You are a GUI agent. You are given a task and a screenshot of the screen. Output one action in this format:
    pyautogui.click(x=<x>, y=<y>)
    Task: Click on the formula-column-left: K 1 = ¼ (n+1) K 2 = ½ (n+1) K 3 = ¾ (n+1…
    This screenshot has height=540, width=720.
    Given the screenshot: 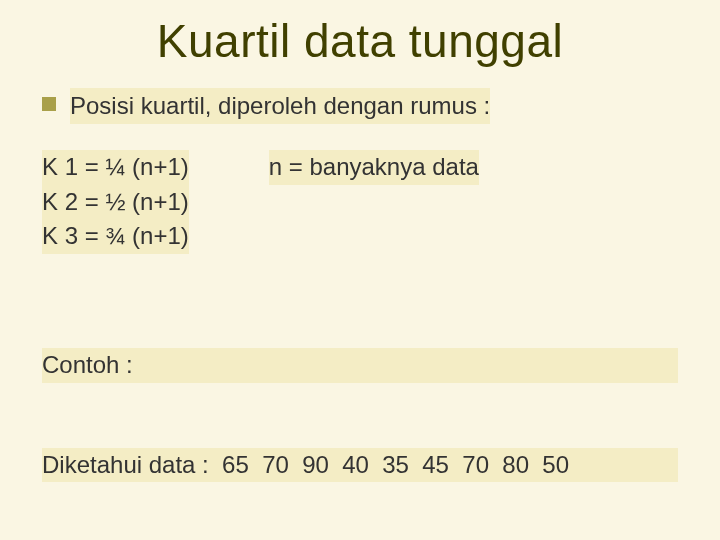 What is the action you would take?
    pyautogui.click(x=116, y=202)
    